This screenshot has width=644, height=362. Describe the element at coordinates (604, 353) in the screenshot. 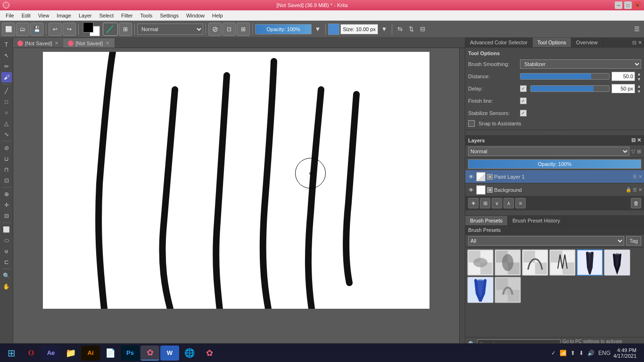

I see `tray-lang-label: ENG` at that location.